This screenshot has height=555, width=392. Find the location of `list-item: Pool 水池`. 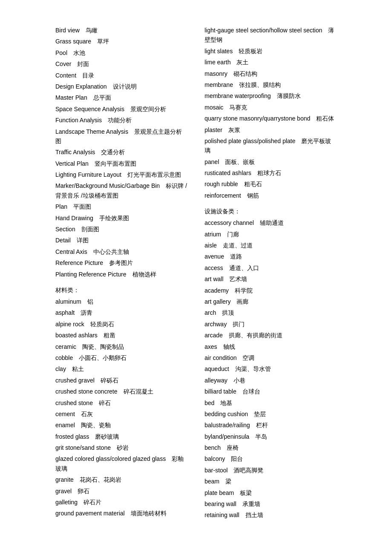

list-item: Pool 水池 is located at coordinates (121, 53).